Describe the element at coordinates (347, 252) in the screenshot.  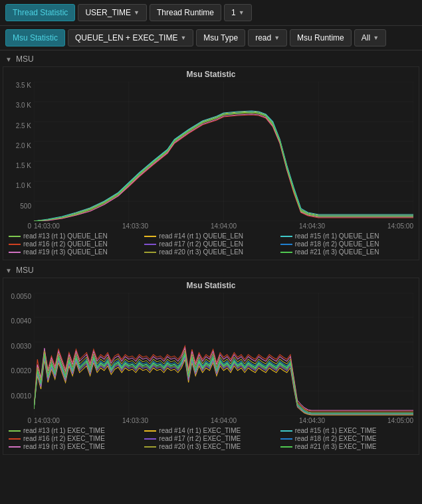
I see `legend-item: read #21 (rt 3) QUEUE_LEN` at that location.